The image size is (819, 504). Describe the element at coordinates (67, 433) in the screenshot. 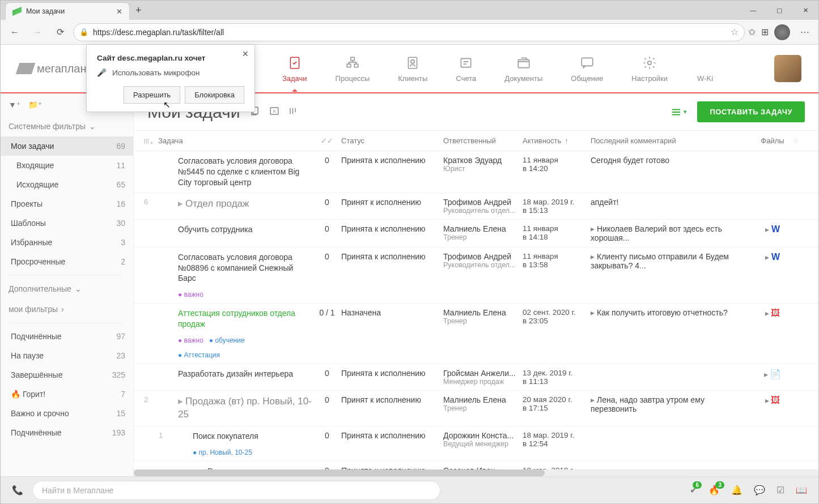

I see `sidebar-item: Подчинённые193` at that location.